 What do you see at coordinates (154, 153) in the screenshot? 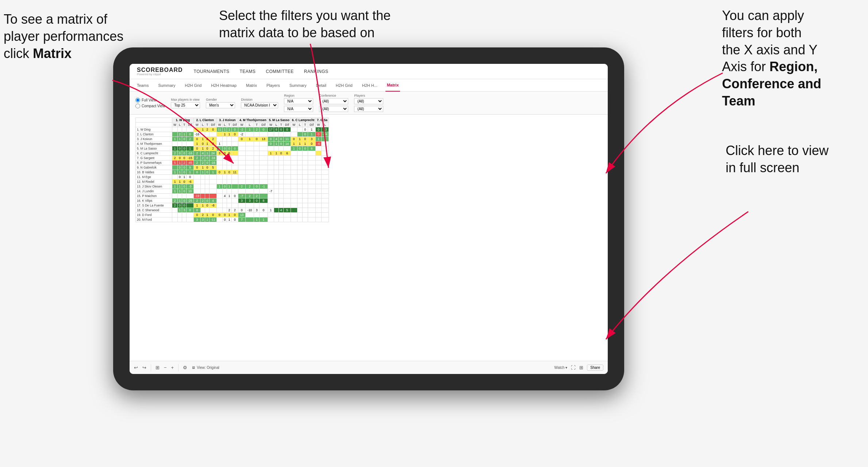
I see `row-name: 6. C Lamprecht` at bounding box center [154, 153].